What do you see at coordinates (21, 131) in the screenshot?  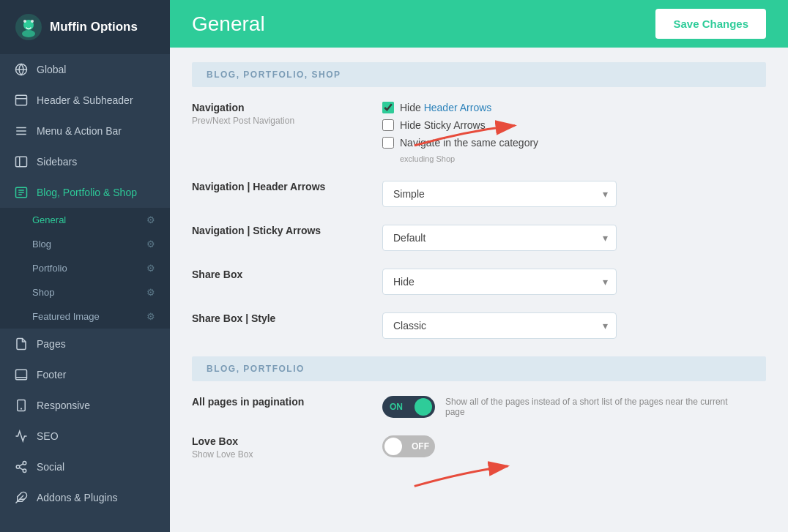 I see `menu-icon` at bounding box center [21, 131].